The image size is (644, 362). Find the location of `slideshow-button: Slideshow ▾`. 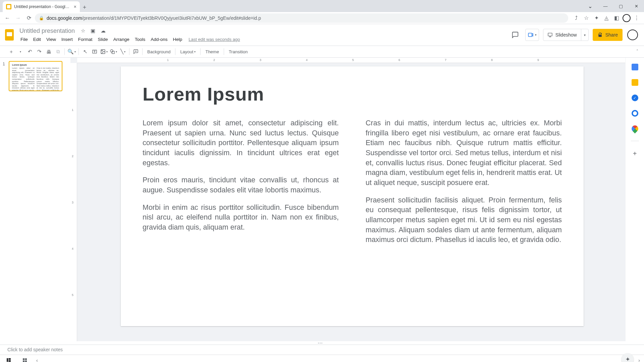

slideshow-button: Slideshow ▾ is located at coordinates (566, 35).